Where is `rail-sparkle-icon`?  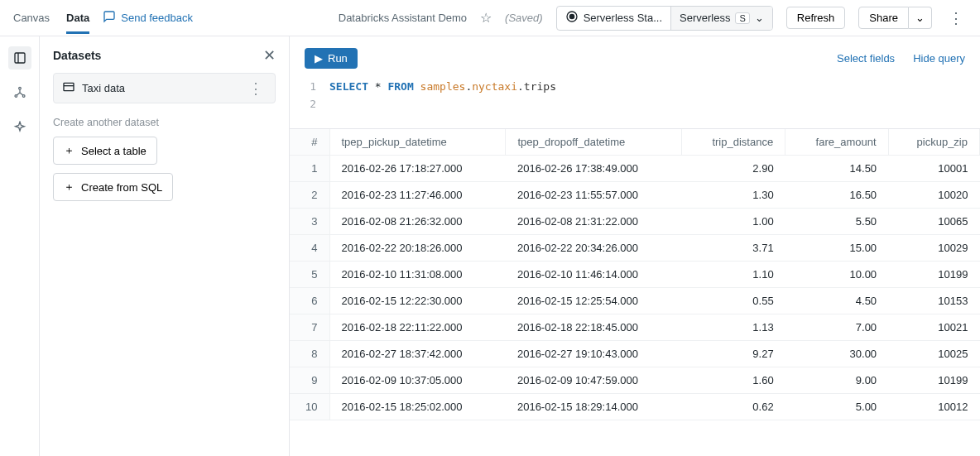
rail-sparkle-icon is located at coordinates (20, 127).